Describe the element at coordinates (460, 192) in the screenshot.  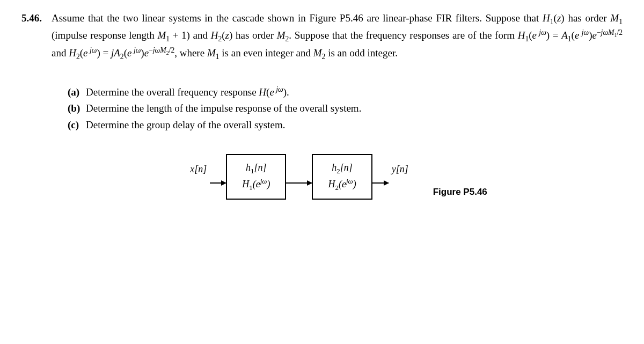
I see `figure-caption: Figure P5.46` at that location.